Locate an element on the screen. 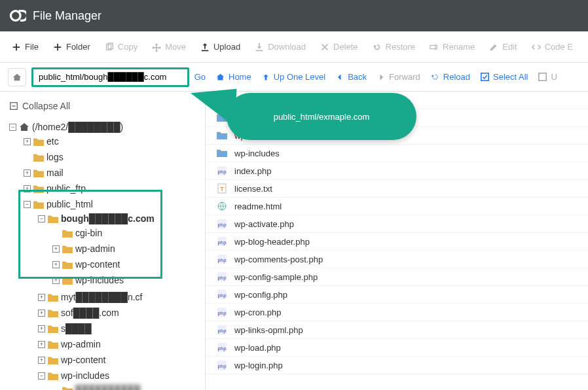 This screenshot has width=588, height=390. tree-item: −bough██████c.com is located at coordinates (120, 219).